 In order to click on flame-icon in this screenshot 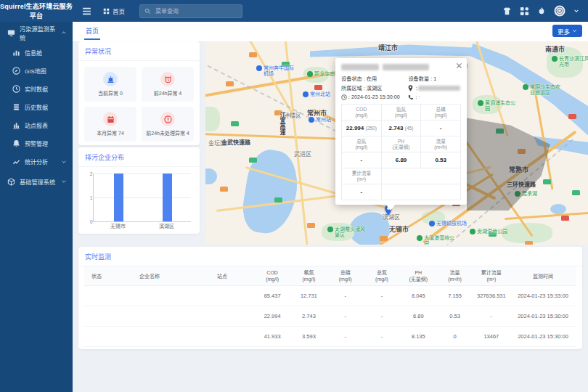, I will do `click(542, 11)`.